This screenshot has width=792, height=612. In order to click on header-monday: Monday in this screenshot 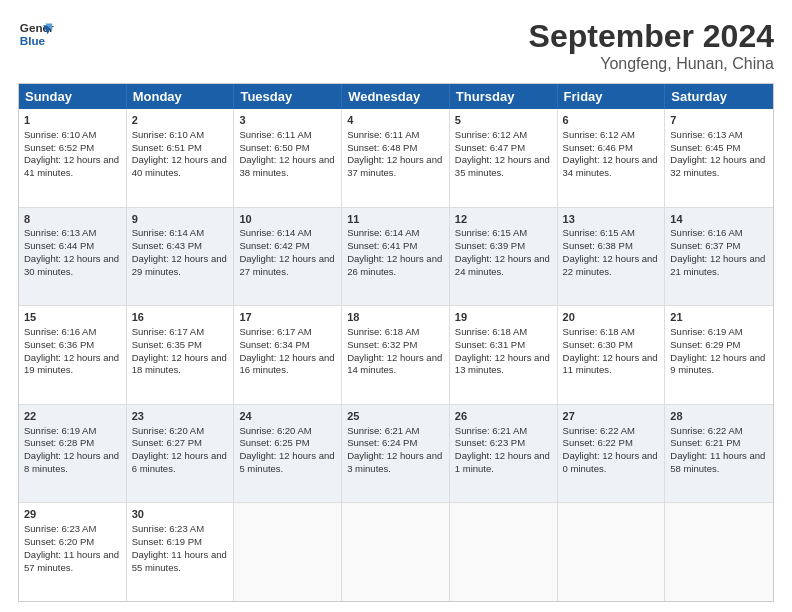, I will do `click(181, 96)`.